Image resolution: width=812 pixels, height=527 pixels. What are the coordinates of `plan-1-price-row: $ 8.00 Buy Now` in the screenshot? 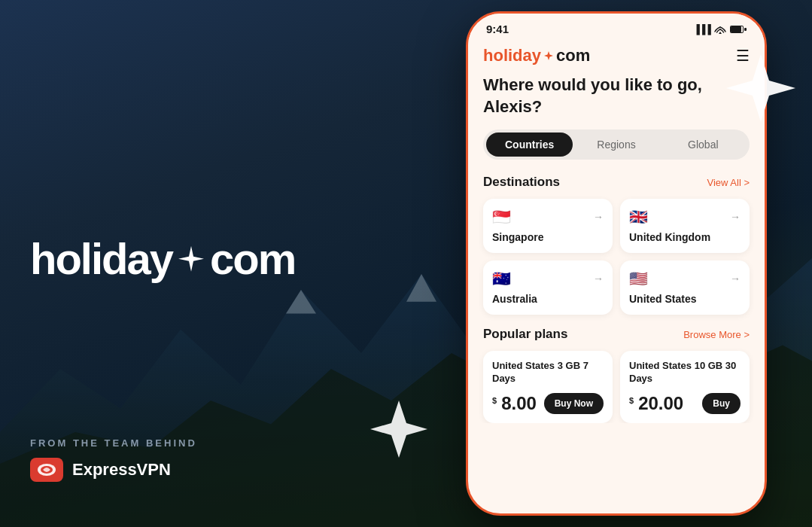 It's located at (548, 404).